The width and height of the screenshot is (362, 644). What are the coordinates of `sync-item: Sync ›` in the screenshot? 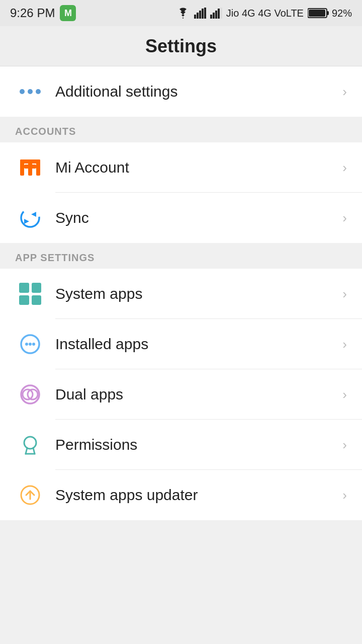 It's located at (181, 218).